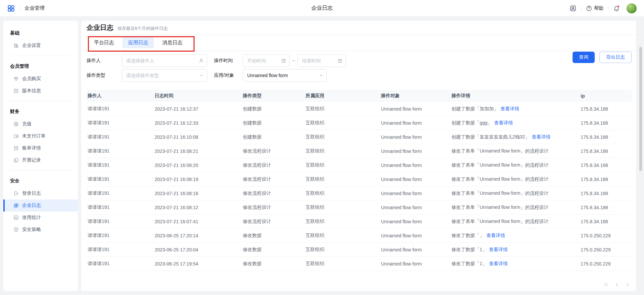  What do you see at coordinates (342, 96) in the screenshot?
I see `column-header: 所属应用` at bounding box center [342, 96].